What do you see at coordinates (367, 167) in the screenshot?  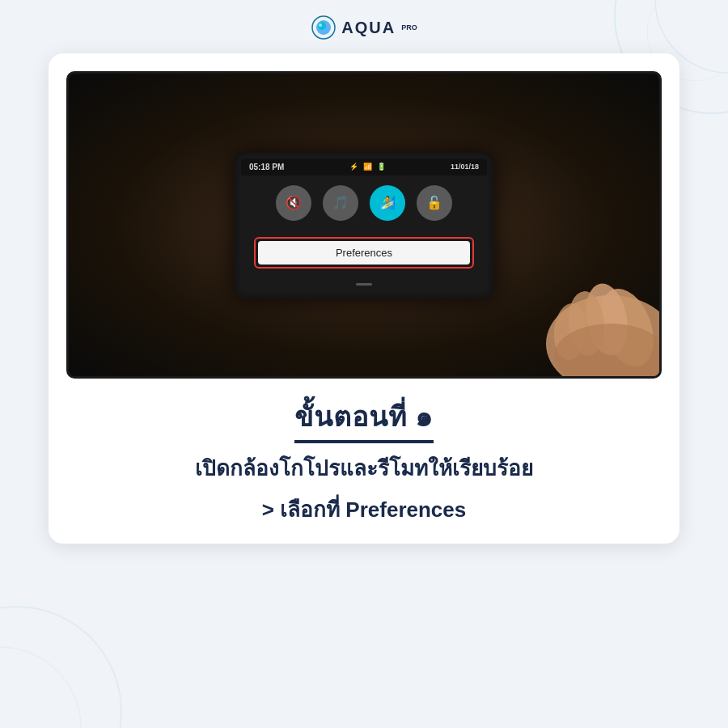 I see `signal-icon: 📶` at bounding box center [367, 167].